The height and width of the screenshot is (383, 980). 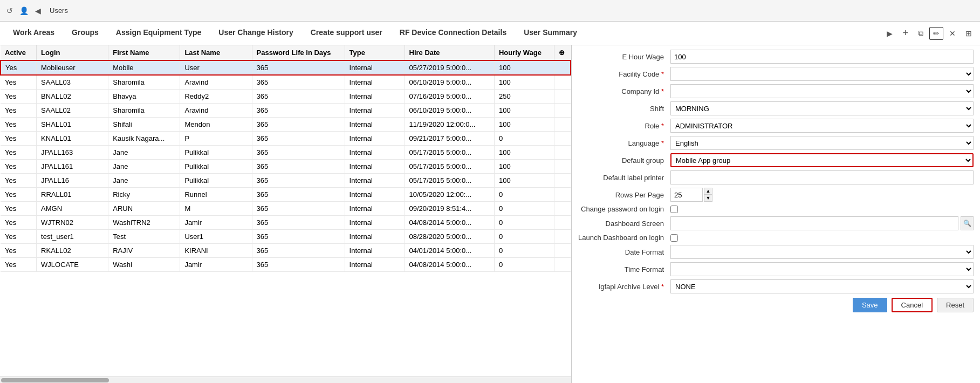 What do you see at coordinates (72, 209) in the screenshot?
I see `cell-login: AMGN` at bounding box center [72, 209].